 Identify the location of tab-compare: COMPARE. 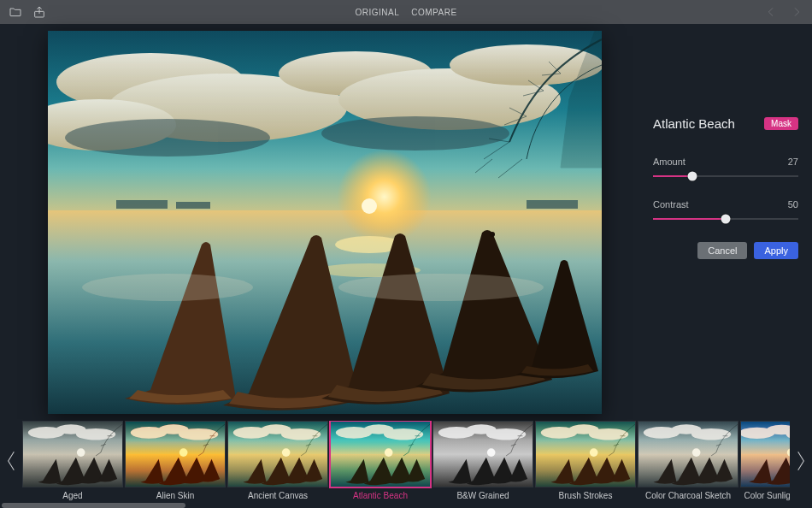
(434, 12).